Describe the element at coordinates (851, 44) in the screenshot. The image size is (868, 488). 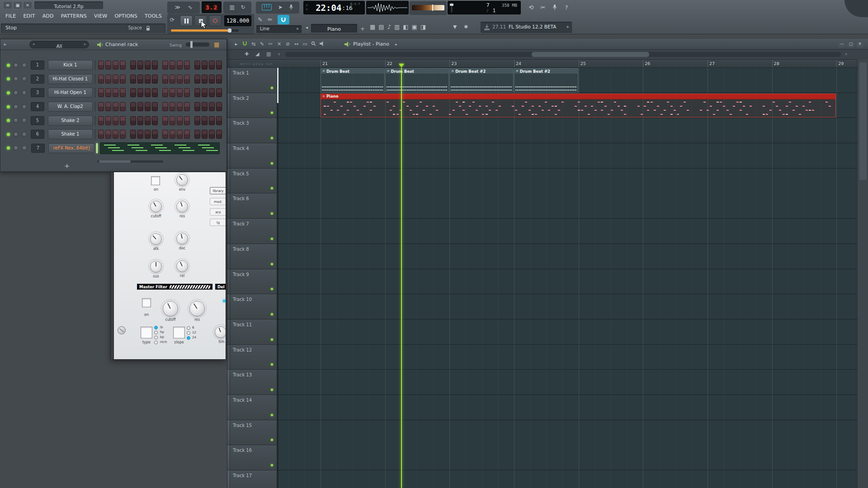
I see `maximize-button: ▢` at that location.